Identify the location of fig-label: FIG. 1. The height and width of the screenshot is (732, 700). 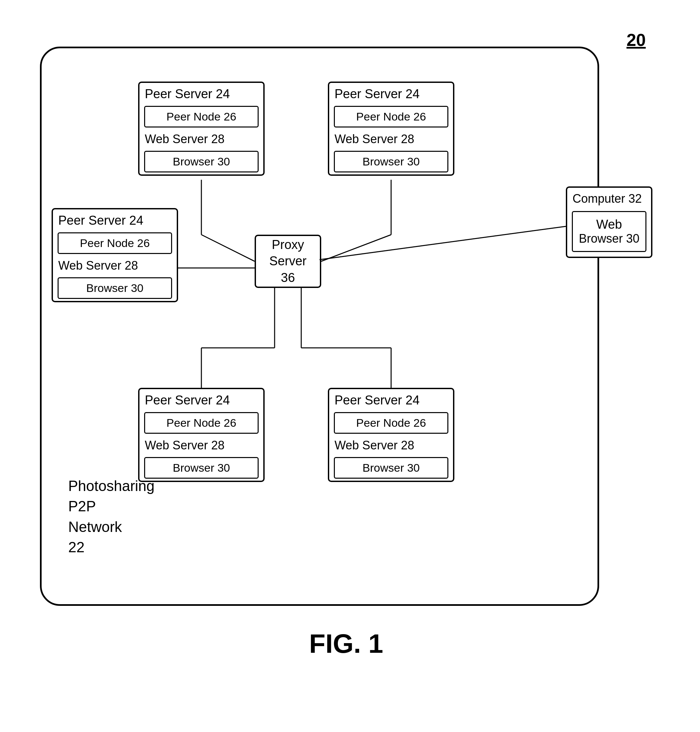
(346, 644).